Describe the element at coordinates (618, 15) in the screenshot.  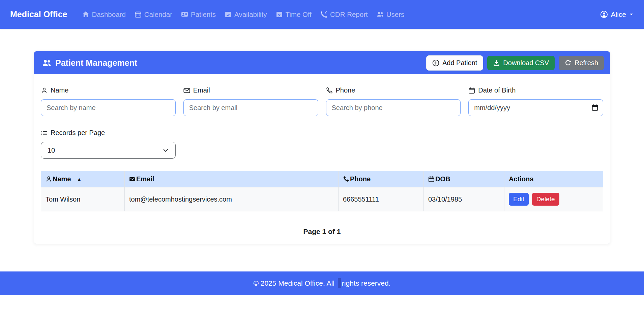
I see `user-name: Alice` at that location.